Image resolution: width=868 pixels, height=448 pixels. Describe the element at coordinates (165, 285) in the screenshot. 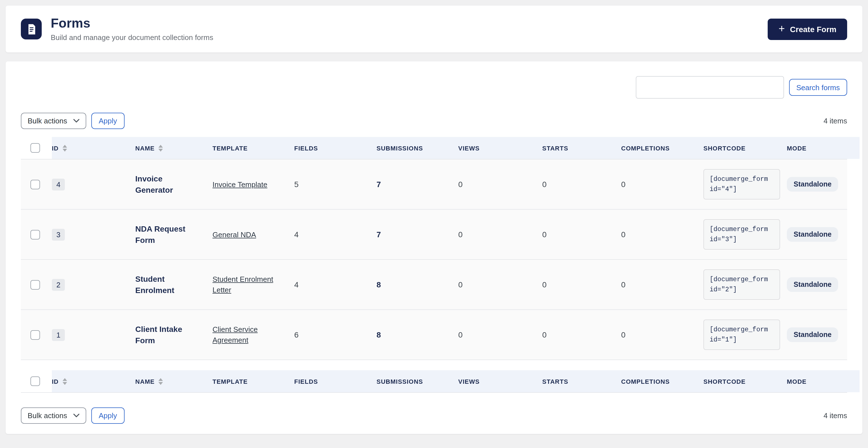

I see `form-name-link: Student Enrolment` at that location.